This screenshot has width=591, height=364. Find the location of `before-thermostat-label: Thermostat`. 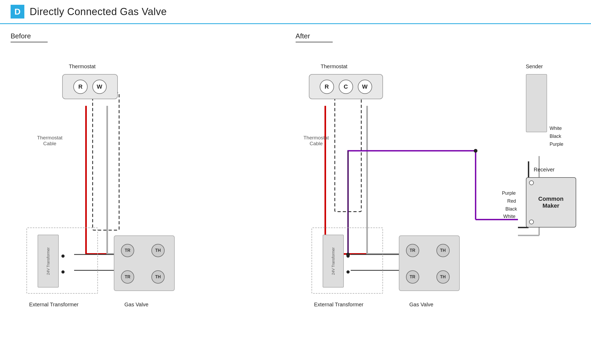

before-thermostat-label: Thermostat is located at coordinates (82, 67).